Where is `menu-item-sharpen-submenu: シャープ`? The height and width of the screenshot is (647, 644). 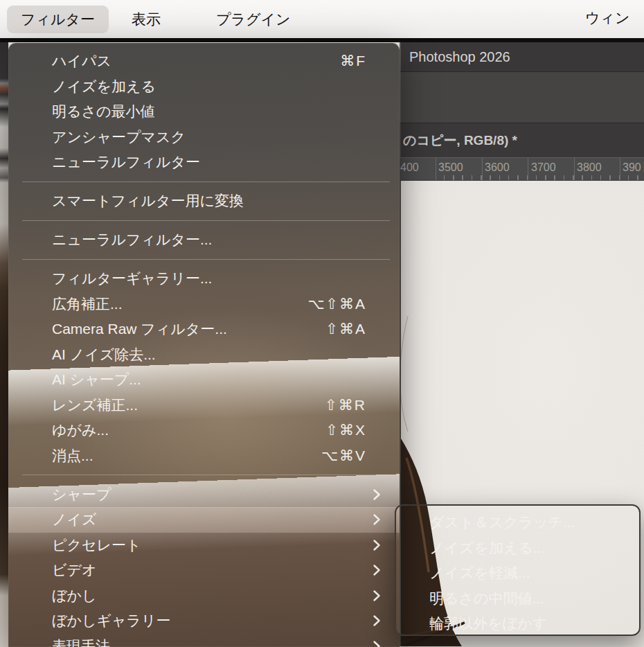 menu-item-sharpen-submenu: シャープ is located at coordinates (204, 495).